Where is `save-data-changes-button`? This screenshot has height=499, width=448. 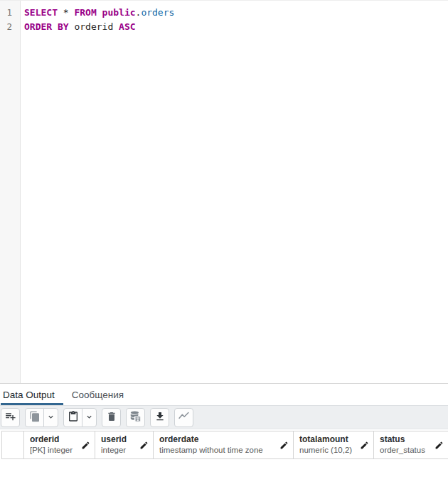 save-data-changes-button is located at coordinates (135, 418).